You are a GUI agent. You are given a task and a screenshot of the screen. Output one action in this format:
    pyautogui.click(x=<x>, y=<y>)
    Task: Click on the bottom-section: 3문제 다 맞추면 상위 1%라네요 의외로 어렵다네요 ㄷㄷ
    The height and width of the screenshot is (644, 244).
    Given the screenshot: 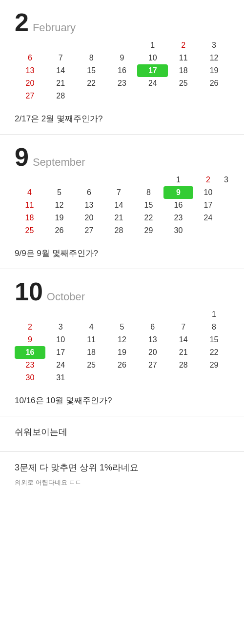 What is the action you would take?
    pyautogui.click(x=122, y=476)
    